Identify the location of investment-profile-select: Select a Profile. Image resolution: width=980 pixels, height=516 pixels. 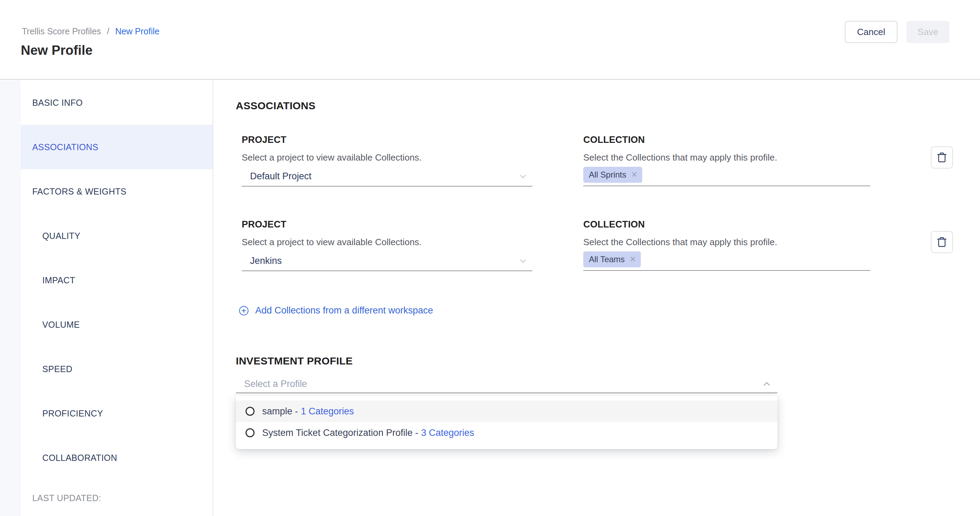
(507, 384).